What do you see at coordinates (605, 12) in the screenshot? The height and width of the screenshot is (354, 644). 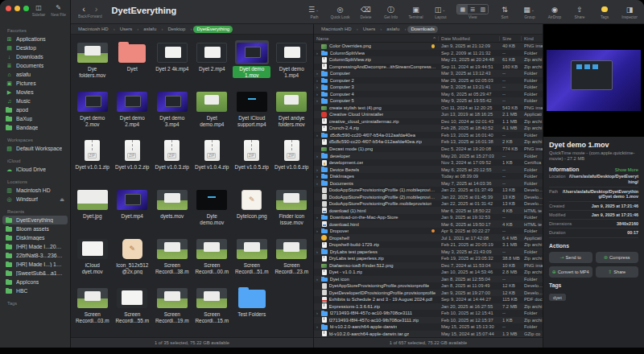 I see `toolbar-button-tags: Tags` at bounding box center [605, 12].